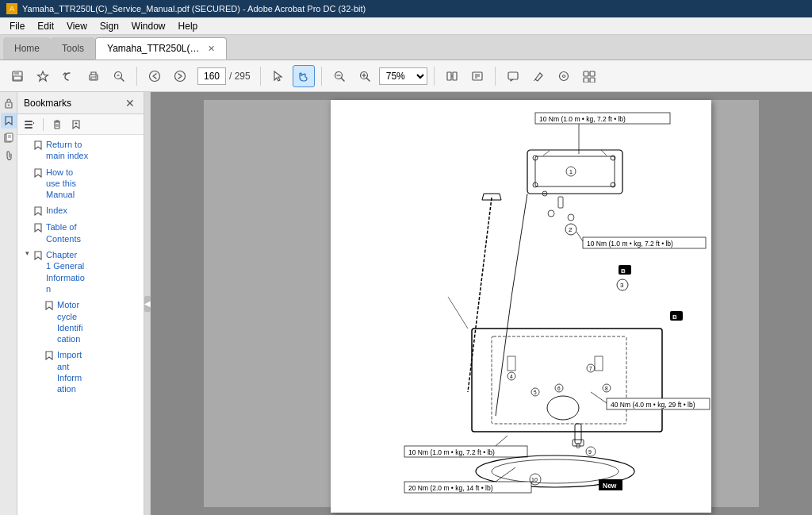  Describe the element at coordinates (68, 76) in the screenshot. I see `previous-view-button` at that location.